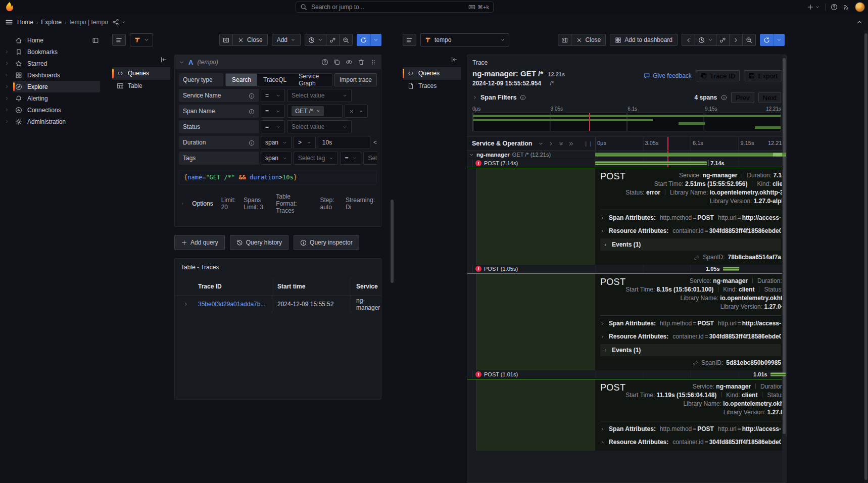  What do you see at coordinates (688, 40) in the screenshot?
I see `time-shift-back-button` at bounding box center [688, 40].